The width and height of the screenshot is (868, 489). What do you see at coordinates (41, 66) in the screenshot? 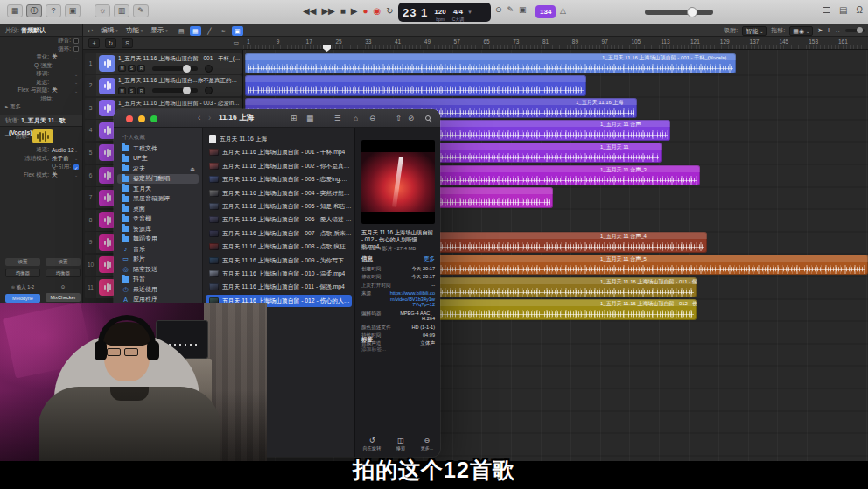
I see `inspector-row: Q-强度:` at bounding box center [41, 66].